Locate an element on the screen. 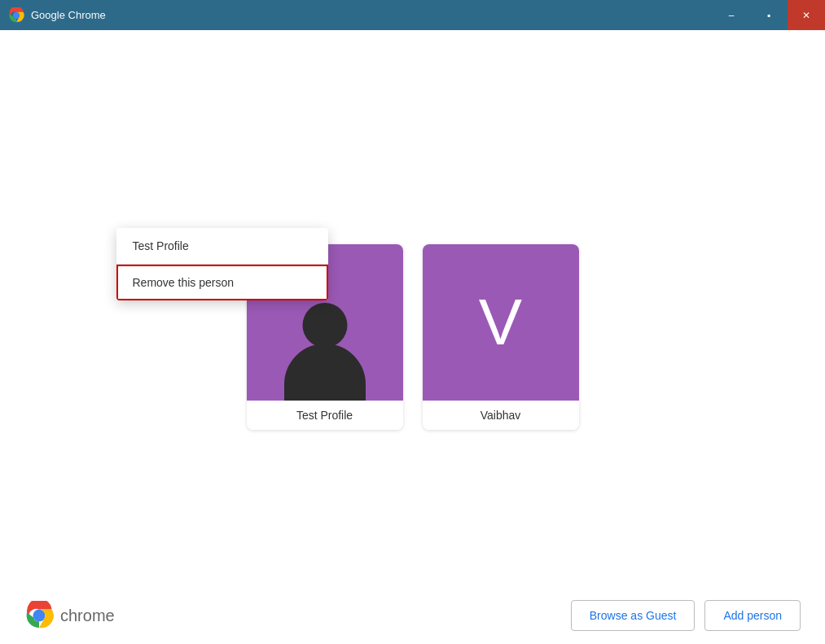 The width and height of the screenshot is (825, 644). window-controls: – ▪ ✕ is located at coordinates (769, 15).